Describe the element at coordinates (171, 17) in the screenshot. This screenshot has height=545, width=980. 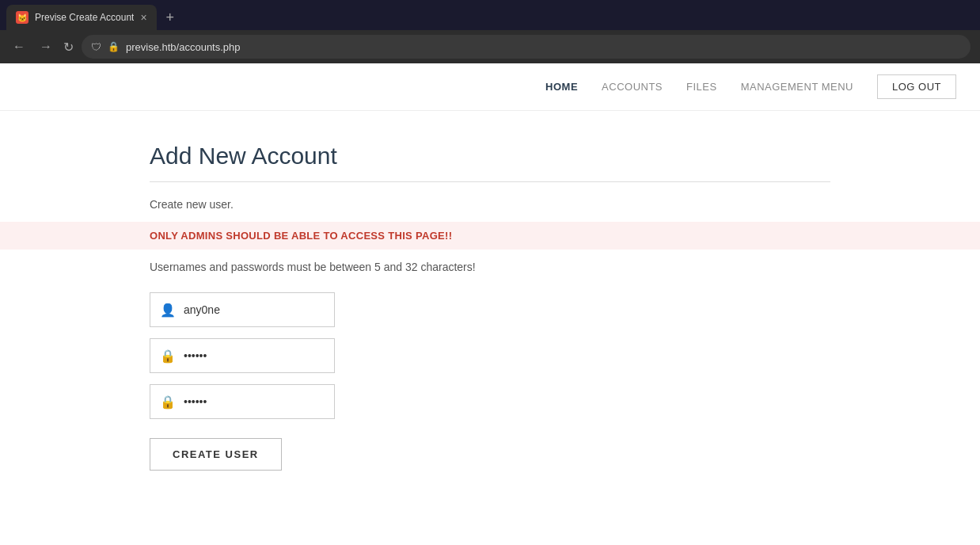
I see `new-tab-button: +` at that location.